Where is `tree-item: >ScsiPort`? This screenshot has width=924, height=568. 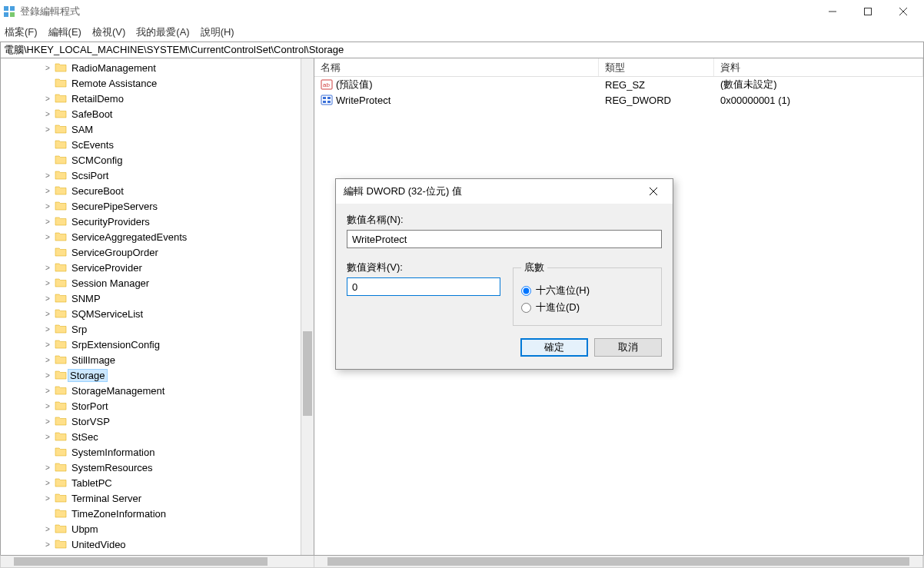 tree-item: >ScsiPort is located at coordinates (157, 175).